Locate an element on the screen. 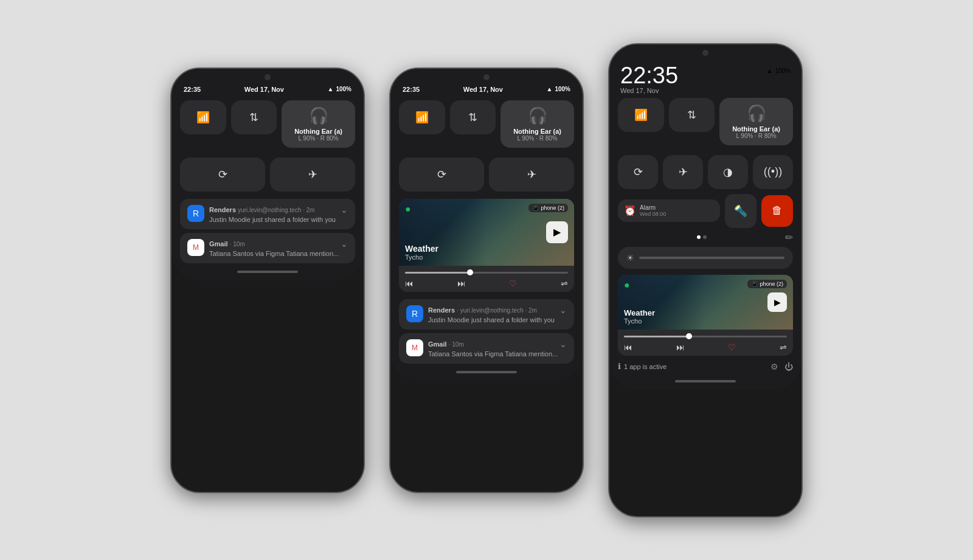 This screenshot has height=560, width=973. media-buttons-3: ⏮ ⏭ ♡ ⇌ is located at coordinates (705, 347).